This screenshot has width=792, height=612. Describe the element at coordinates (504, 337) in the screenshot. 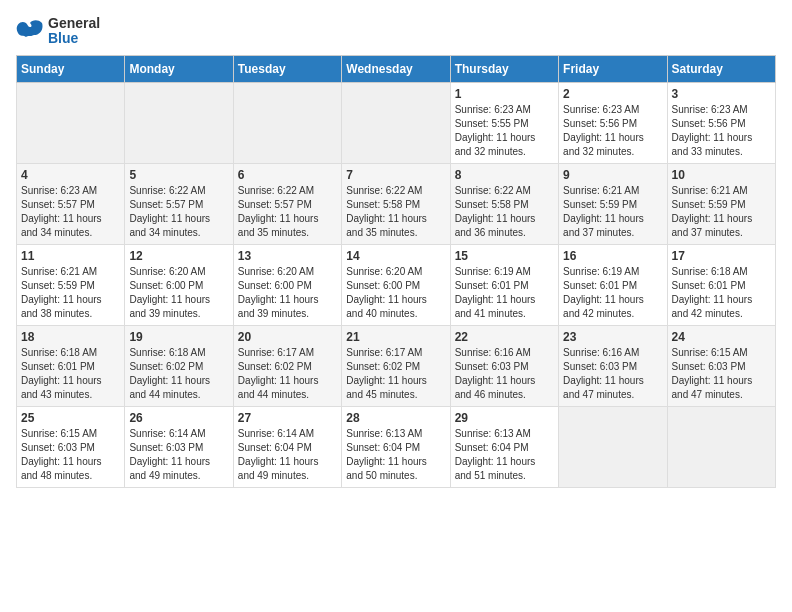

I see `day-number: 22` at that location.